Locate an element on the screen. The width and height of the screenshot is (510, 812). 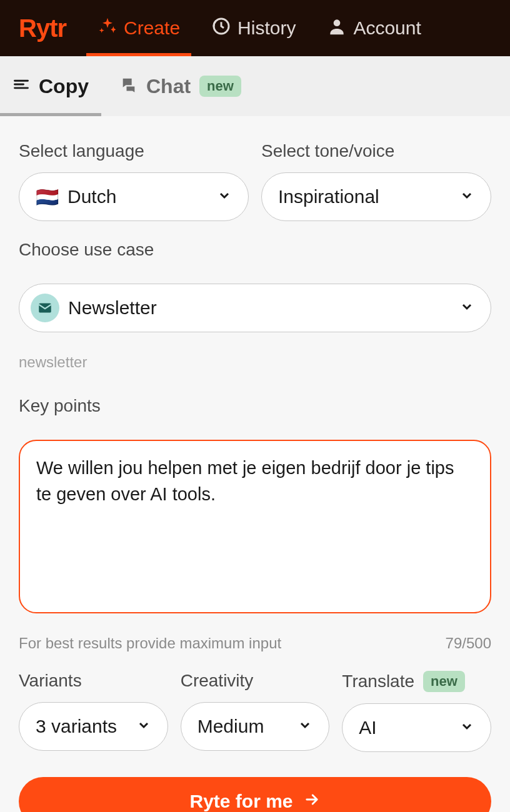
creativity-field: Creativity Medium is located at coordinates (255, 711).